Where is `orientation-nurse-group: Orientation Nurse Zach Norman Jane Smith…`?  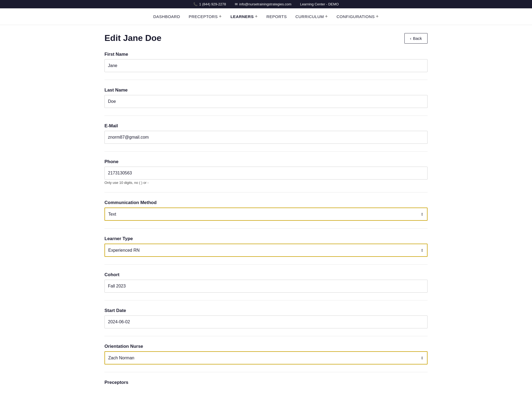 orientation-nurse-group: Orientation Nurse Zach Norman Jane Smith… is located at coordinates (266, 354).